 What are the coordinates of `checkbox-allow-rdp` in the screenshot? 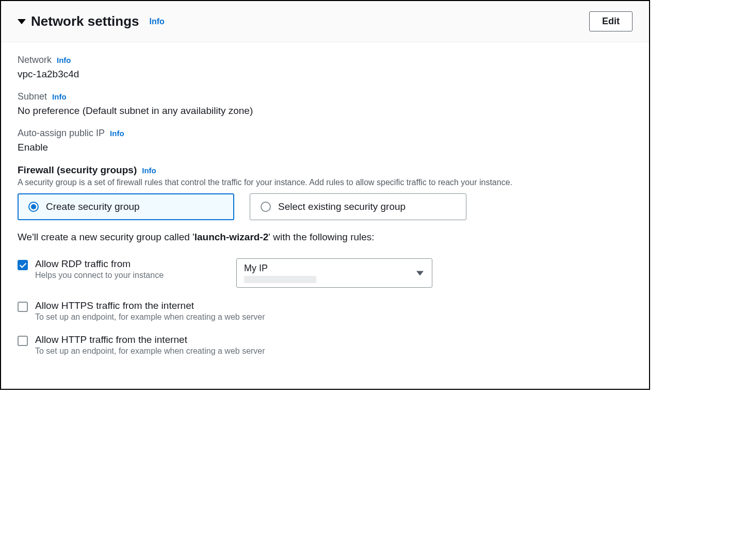 It's located at (23, 265).